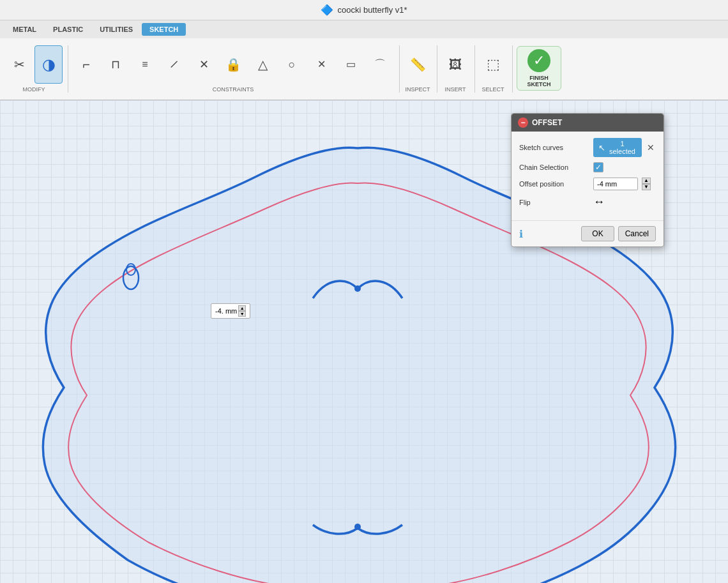 This screenshot has width=728, height=583. What do you see at coordinates (588, 123) in the screenshot?
I see `dialog-header: − OFFSET` at bounding box center [588, 123].